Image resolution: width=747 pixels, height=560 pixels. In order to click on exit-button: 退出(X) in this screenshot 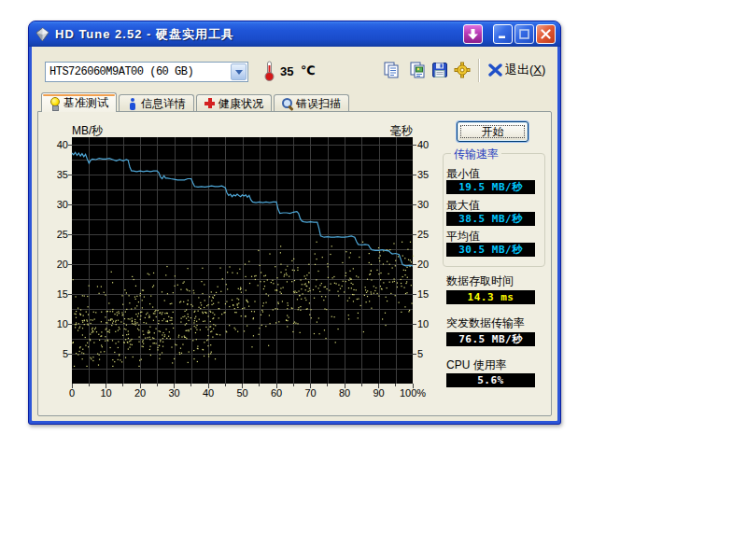, I will do `click(517, 70)`.